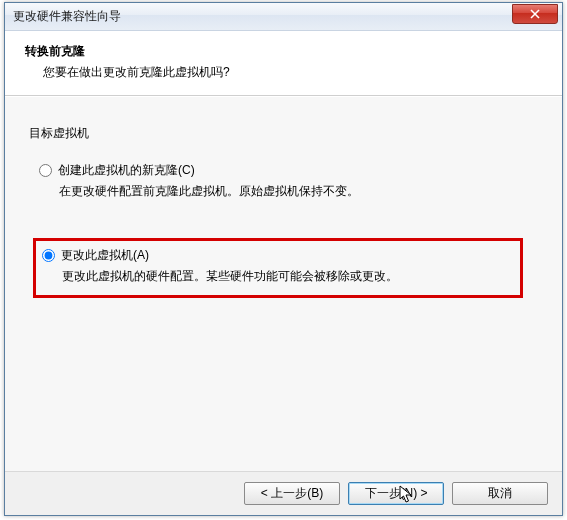 This screenshot has height=520, width=567. What do you see at coordinates (284, 17) in the screenshot?
I see `titlebar: 更改硬件兼容性向导` at bounding box center [284, 17].